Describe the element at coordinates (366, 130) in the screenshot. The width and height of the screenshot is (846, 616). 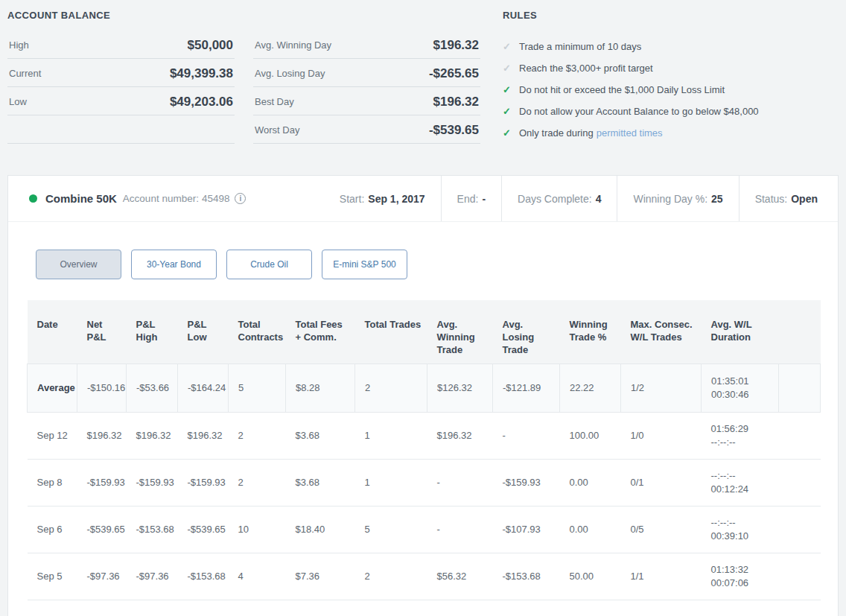
I see `day-stat-row: Worst Day-$539.65` at that location.